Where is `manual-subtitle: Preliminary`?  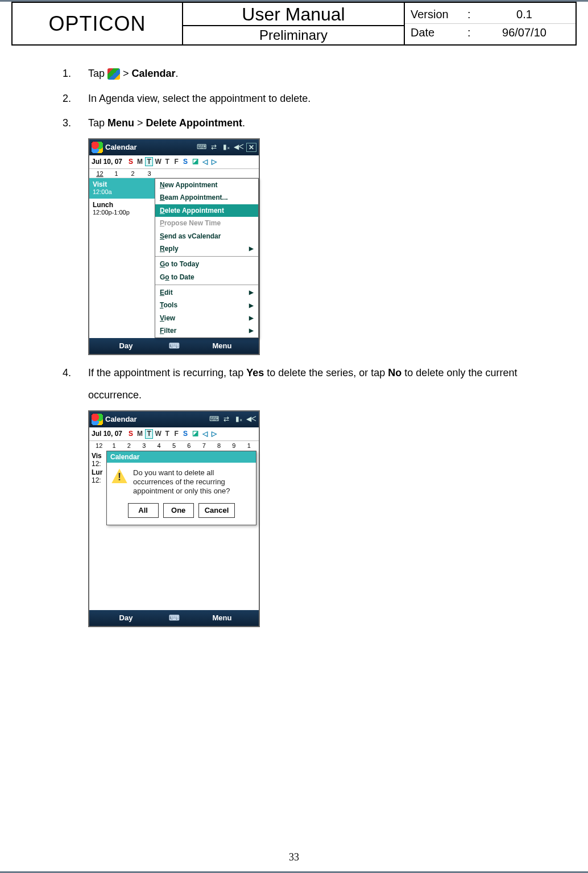
manual-subtitle: Preliminary is located at coordinates (293, 35).